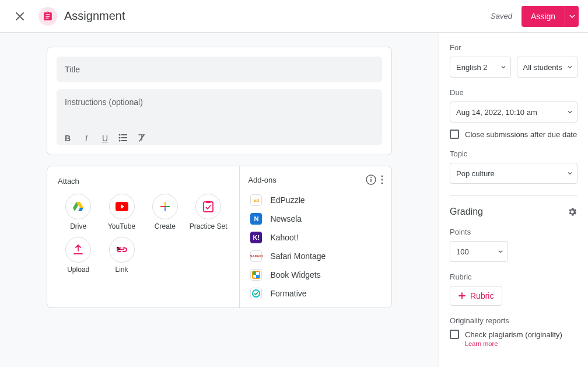 The image size is (588, 367). Describe the element at coordinates (256, 237) in the screenshot. I see `kahoot-icon: K!` at that location.